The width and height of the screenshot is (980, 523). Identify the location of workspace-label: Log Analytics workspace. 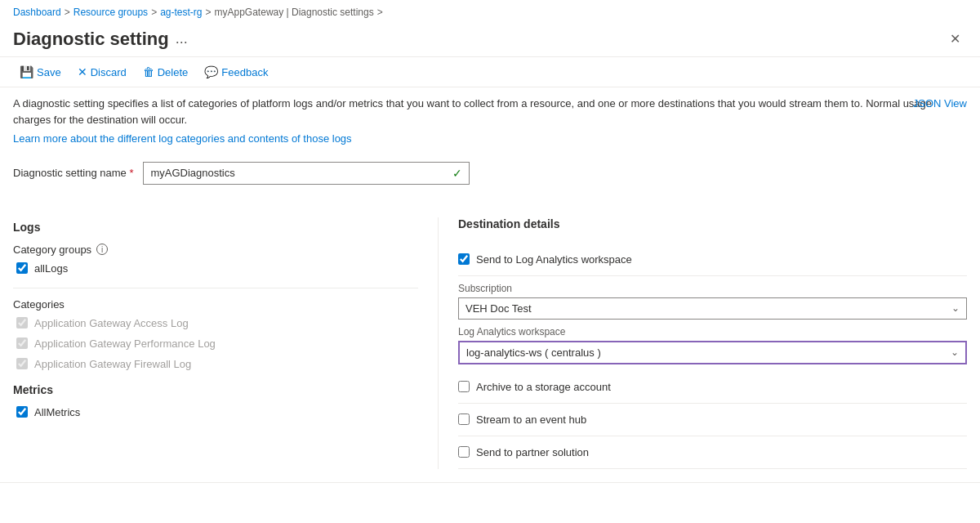
(712, 332).